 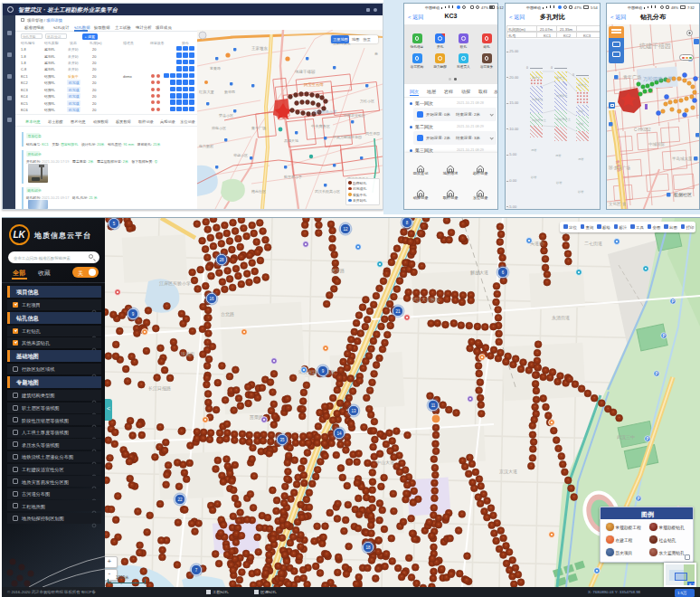 What do you see at coordinates (385, 462) in the screenshot?
I see `svg-text: 中山大道` at bounding box center [385, 462].